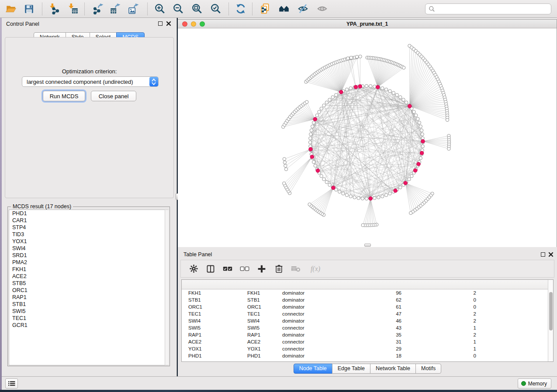 The width and height of the screenshot is (557, 392). Describe the element at coordinates (87, 269) in the screenshot. I see `result-node-item: FKH1` at that location.